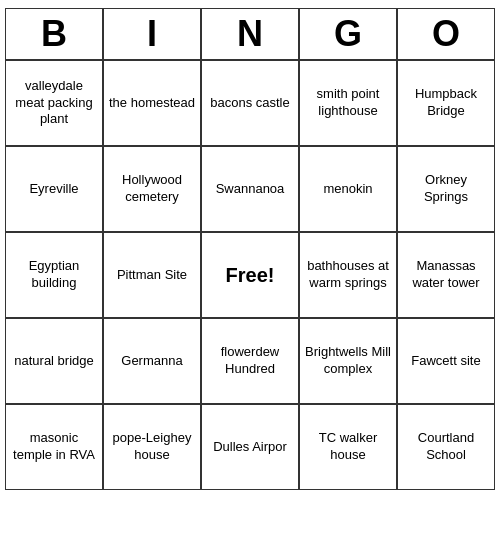  Describe the element at coordinates (348, 447) in the screenshot. I see `bingo-cell: TC walker house` at that location.